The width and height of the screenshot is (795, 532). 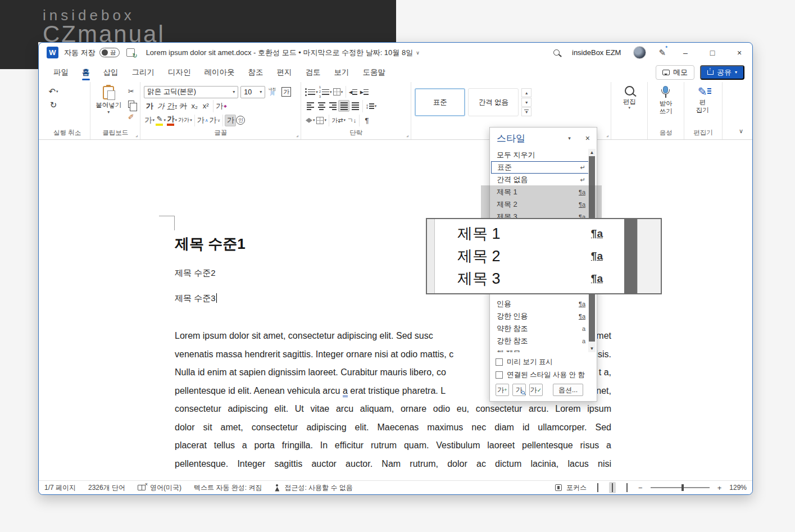 What do you see at coordinates (739, 53) in the screenshot?
I see `close-button: ×` at bounding box center [739, 53].